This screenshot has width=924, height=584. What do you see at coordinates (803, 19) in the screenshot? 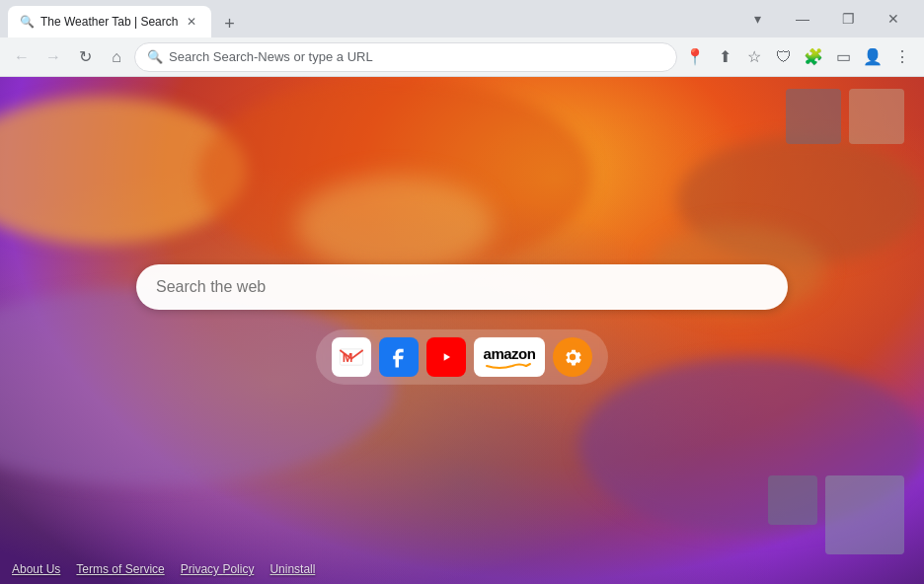
I see `minimize-button: —` at bounding box center [803, 19].